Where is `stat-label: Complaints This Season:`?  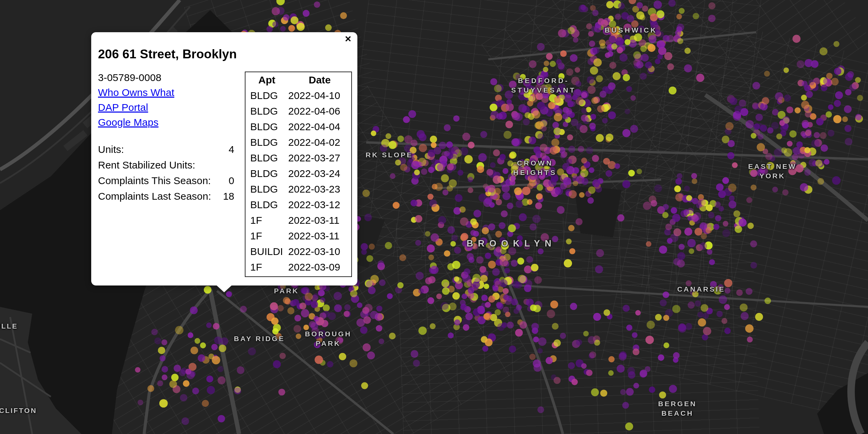
stat-label: Complaints This Season: is located at coordinates (155, 181).